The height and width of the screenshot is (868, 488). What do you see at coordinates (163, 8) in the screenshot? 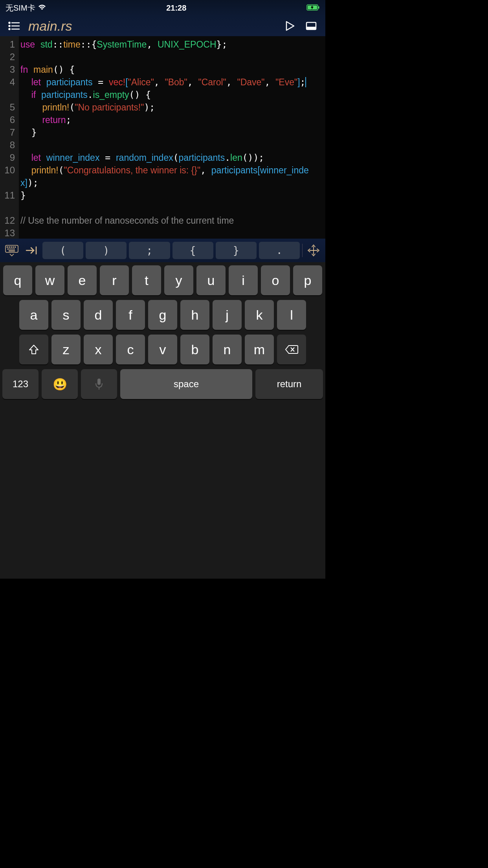
I see `status-bar: 无SIM卡 21:28` at bounding box center [163, 8].